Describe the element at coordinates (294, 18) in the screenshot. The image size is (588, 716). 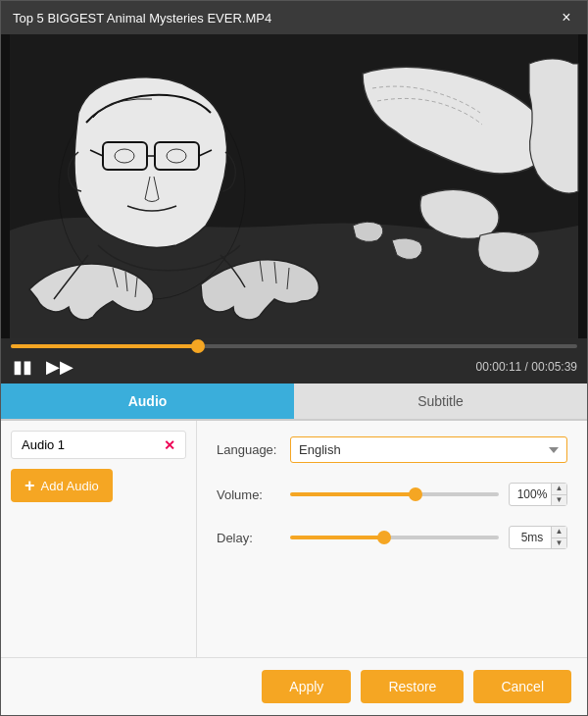
I see `title-bar: Top 5 BIGGEST Animal Mysteries EVER.MP4 …` at that location.